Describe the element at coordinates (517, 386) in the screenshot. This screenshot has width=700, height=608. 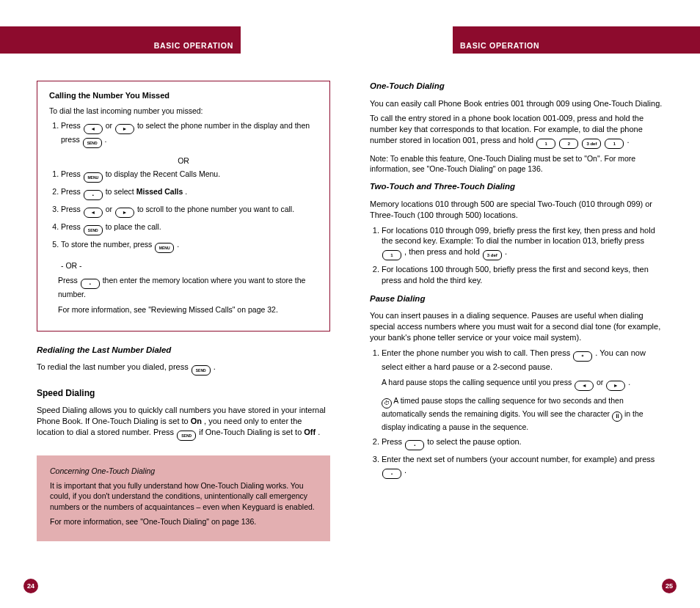
I see `pause-section: Pause Dialing You can insert pauses in a…` at that location.